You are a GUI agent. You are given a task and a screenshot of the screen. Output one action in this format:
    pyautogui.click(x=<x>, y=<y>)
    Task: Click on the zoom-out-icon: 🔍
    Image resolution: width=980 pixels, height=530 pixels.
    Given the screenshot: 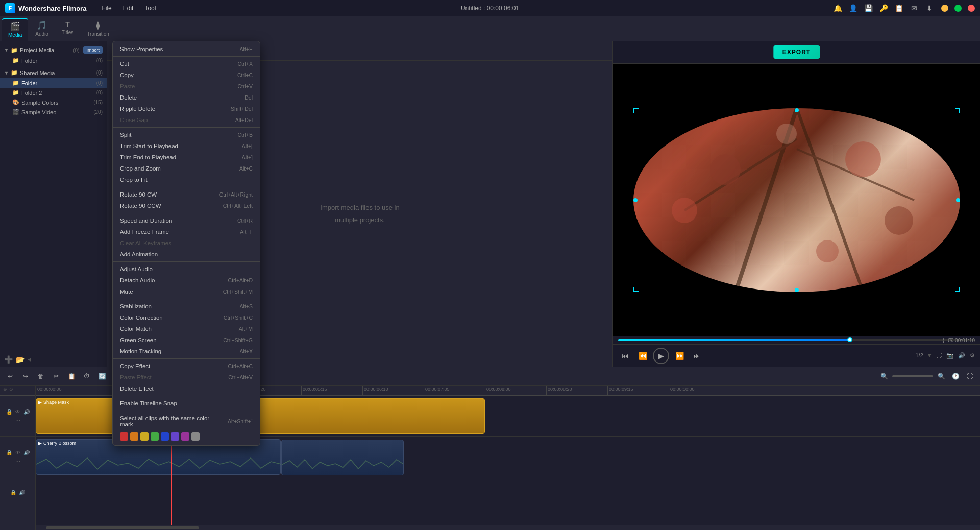 What is the action you would take?
    pyautogui.click(x=941, y=376)
    